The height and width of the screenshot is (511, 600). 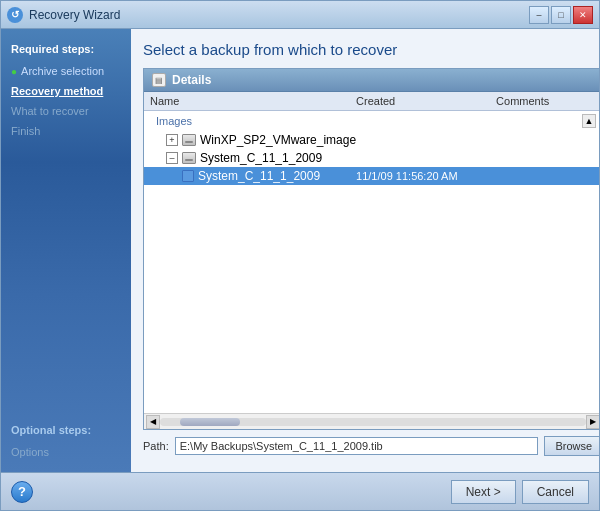 I want to click on scroll-right-button: ▶, so click(x=592, y=422).